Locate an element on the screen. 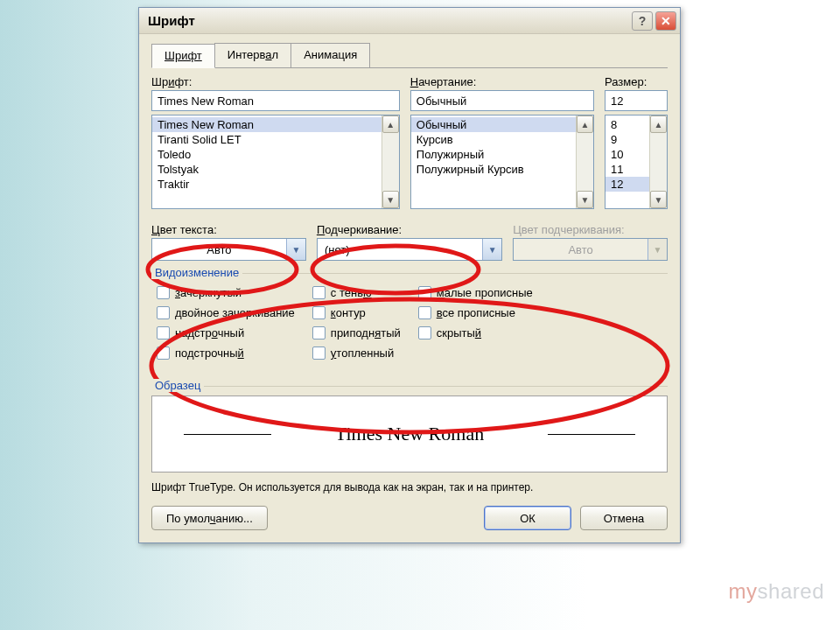  font-hint: Шрифт TrueType. Он используется для выво… is located at coordinates (410, 487).